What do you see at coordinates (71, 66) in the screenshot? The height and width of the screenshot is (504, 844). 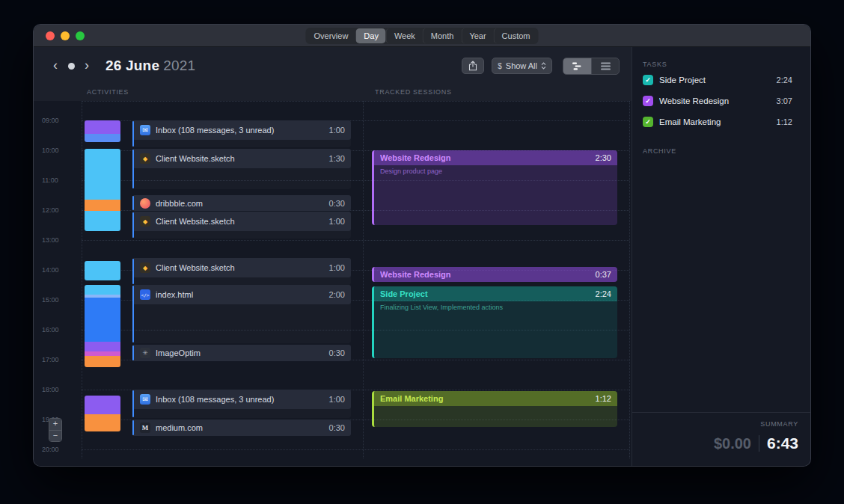 I see `today-button` at bounding box center [71, 66].